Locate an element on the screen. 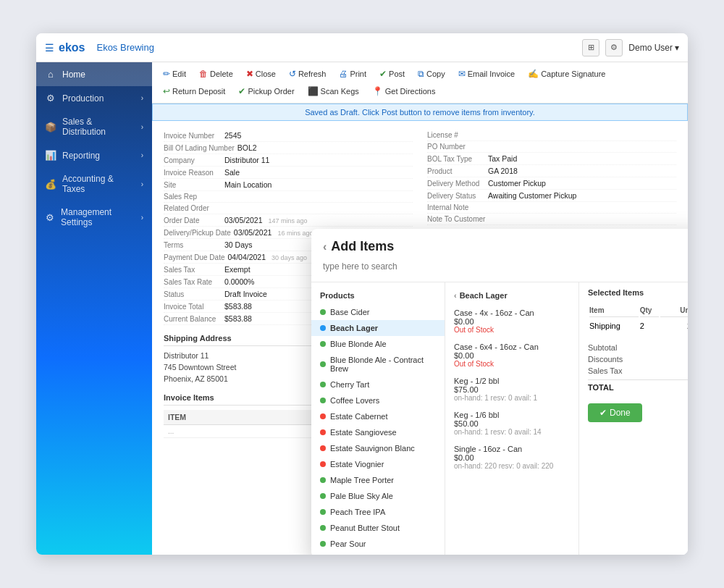 The height and width of the screenshot is (588, 724). product-dot-red4 is located at coordinates (323, 464).